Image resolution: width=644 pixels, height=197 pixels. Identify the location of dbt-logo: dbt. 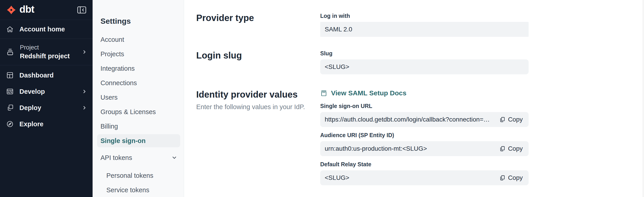
(20, 10).